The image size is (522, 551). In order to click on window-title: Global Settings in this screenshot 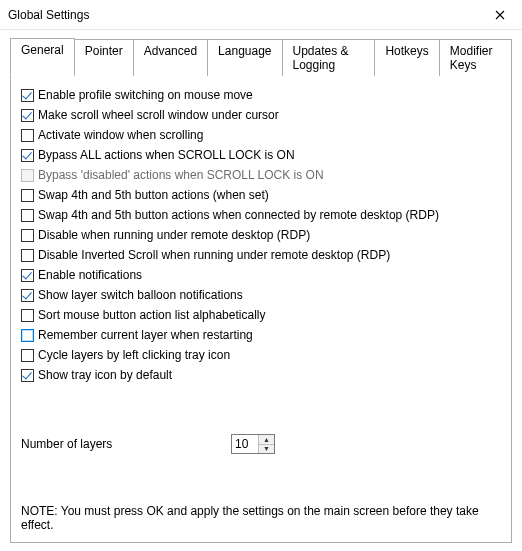, I will do `click(48, 15)`.